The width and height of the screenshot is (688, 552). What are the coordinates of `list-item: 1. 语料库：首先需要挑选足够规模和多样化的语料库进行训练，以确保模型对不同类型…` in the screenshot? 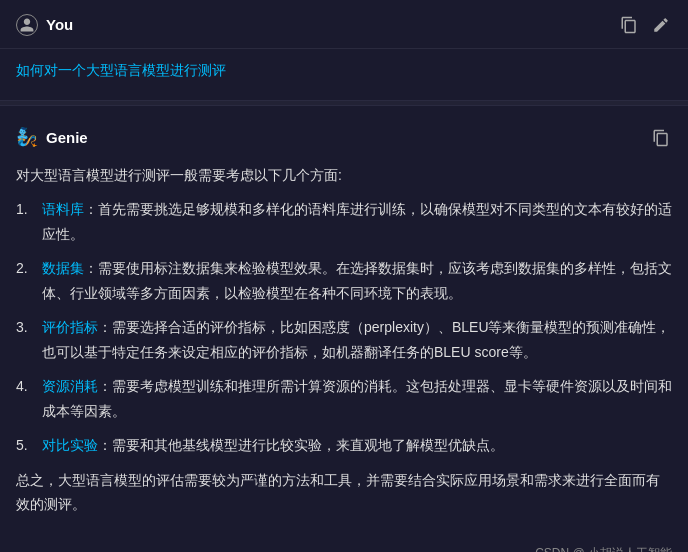 It's located at (344, 222).